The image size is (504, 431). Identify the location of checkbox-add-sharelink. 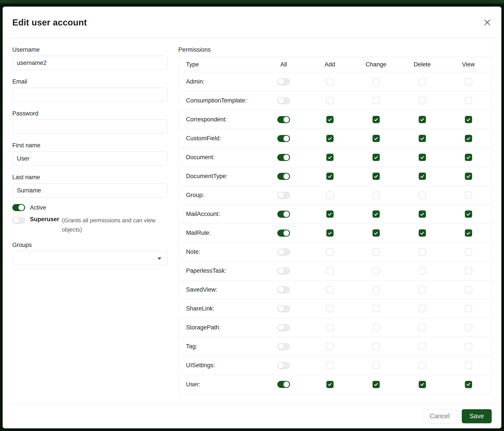
(330, 309).